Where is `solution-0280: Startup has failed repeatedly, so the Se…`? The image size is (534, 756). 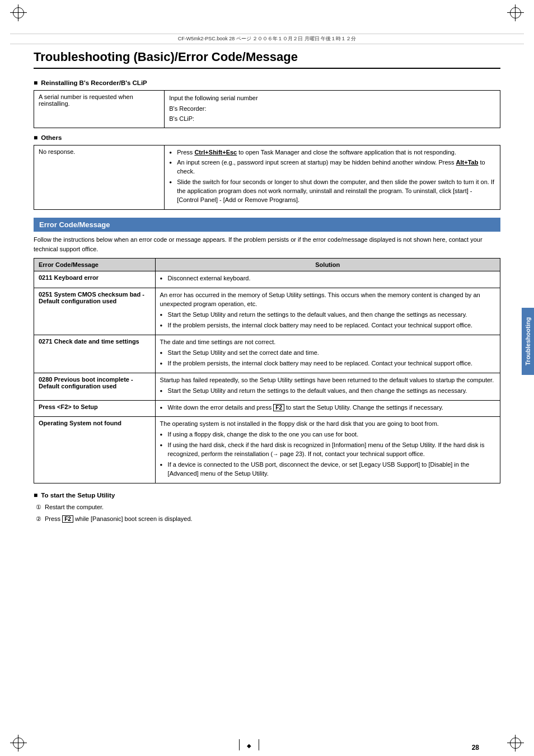
solution-0280: Startup has failed repeatedly, so the Se… is located at coordinates (327, 386).